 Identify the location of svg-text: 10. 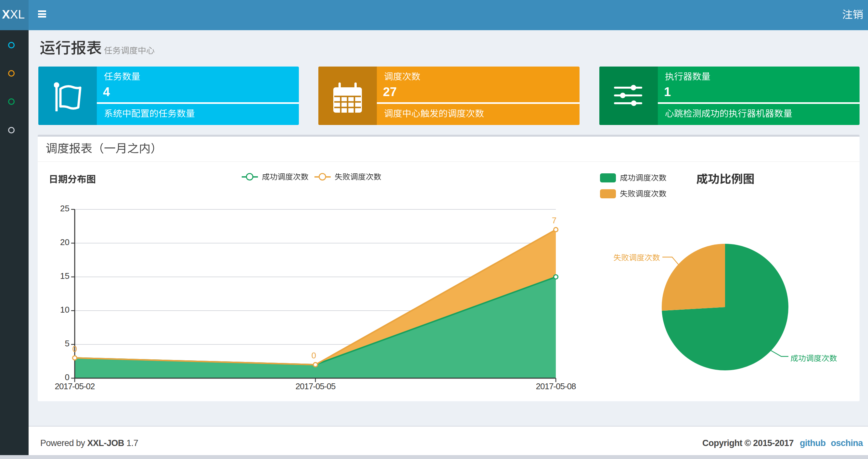
(65, 310).